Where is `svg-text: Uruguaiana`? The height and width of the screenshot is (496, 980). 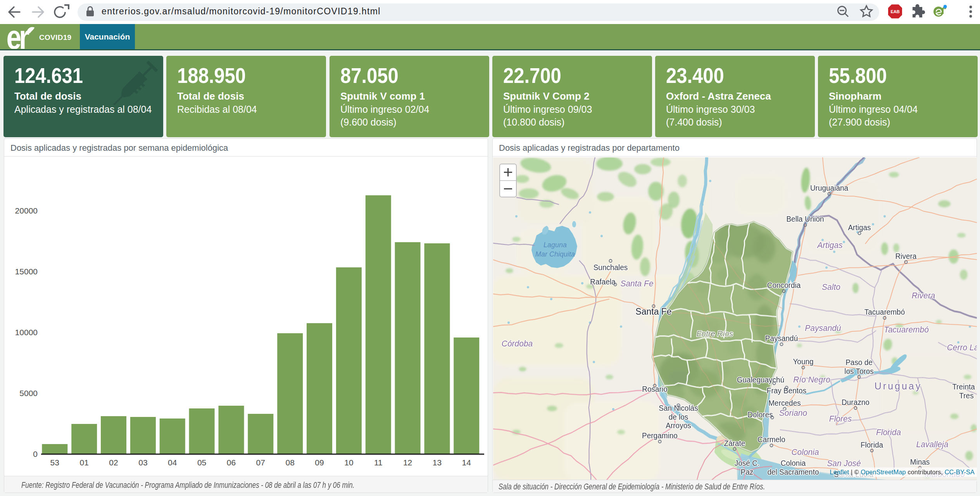
svg-text: Uruguaiana is located at coordinates (830, 188).